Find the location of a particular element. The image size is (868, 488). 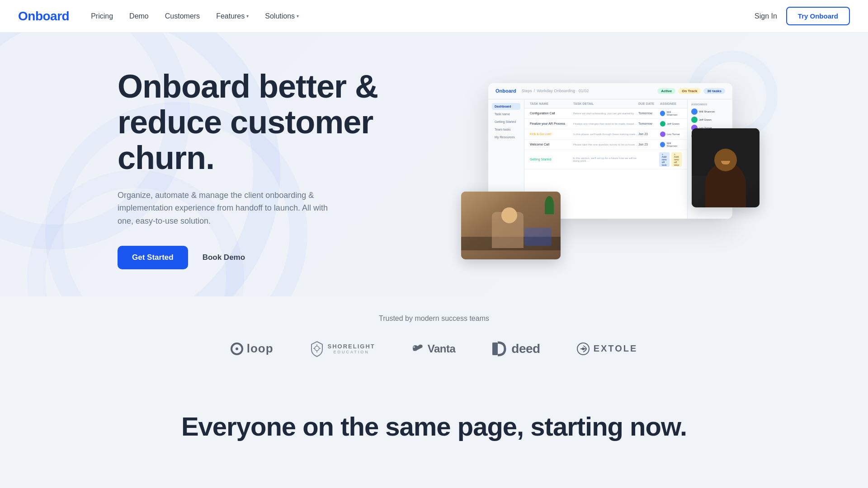

mockup-sidebar-resources: My Resources is located at coordinates (506, 137).